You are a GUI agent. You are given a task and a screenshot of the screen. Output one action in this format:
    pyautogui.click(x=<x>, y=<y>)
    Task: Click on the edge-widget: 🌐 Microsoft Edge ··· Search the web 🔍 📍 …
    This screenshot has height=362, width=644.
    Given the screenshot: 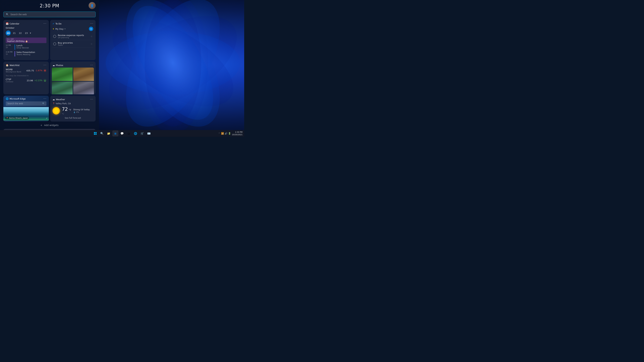 What is the action you would take?
    pyautogui.click(x=26, y=108)
    